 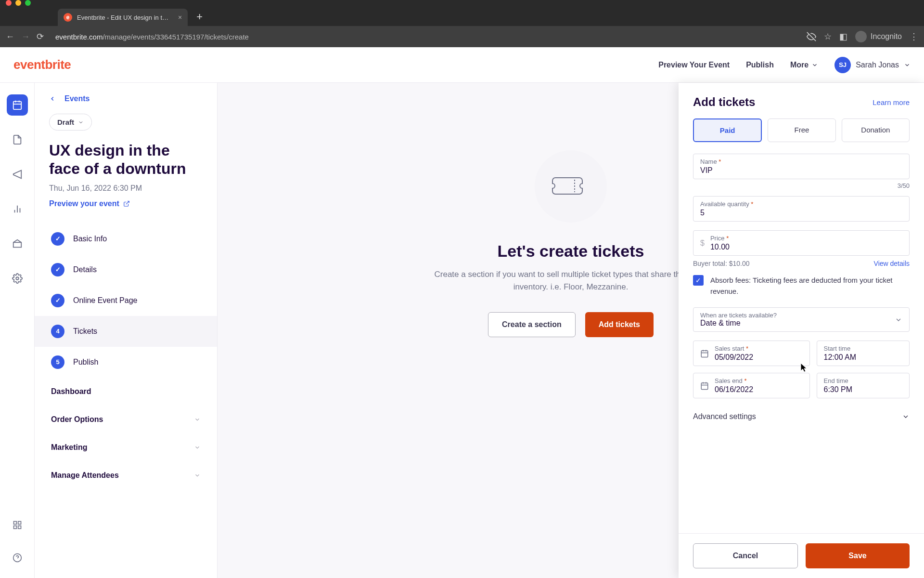 What do you see at coordinates (760, 65) in the screenshot?
I see `publish-link: Publish` at bounding box center [760, 65].